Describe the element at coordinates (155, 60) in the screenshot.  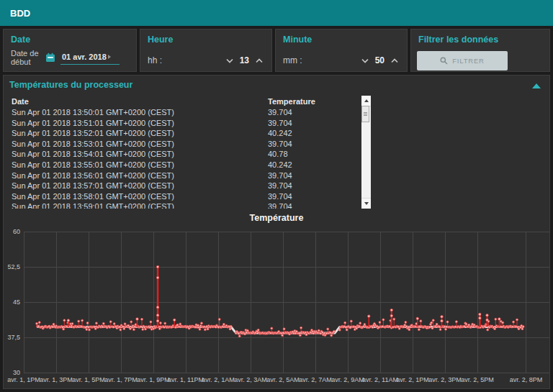
I see `hour-prefix-label: hh :` at that location.